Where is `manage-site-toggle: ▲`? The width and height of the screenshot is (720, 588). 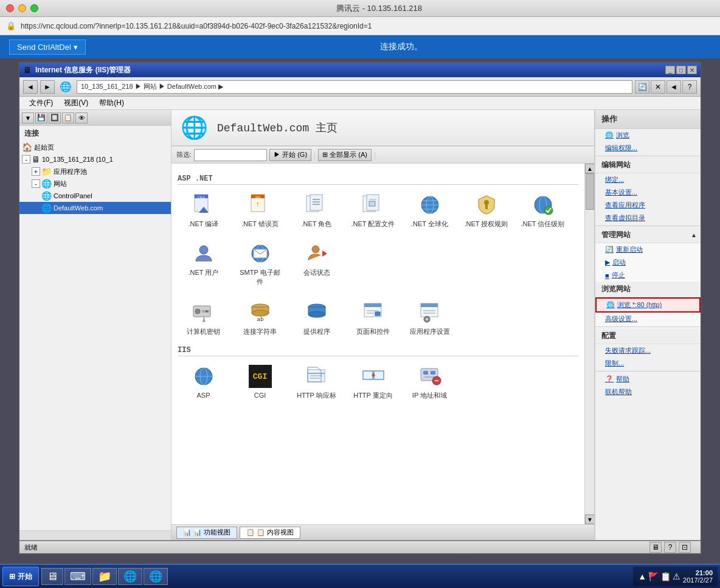 manage-site-toggle: ▲ is located at coordinates (694, 235).